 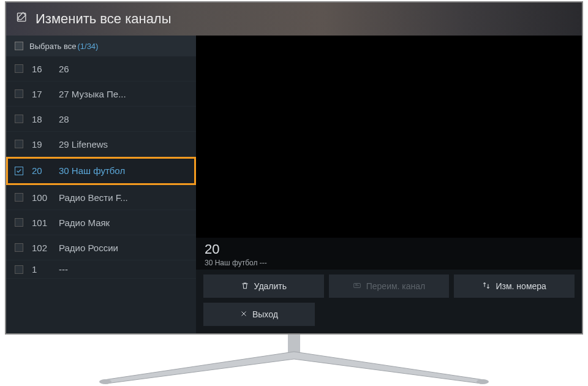 What do you see at coordinates (45, 197) in the screenshot?
I see `channel-row-number: 100` at bounding box center [45, 197].